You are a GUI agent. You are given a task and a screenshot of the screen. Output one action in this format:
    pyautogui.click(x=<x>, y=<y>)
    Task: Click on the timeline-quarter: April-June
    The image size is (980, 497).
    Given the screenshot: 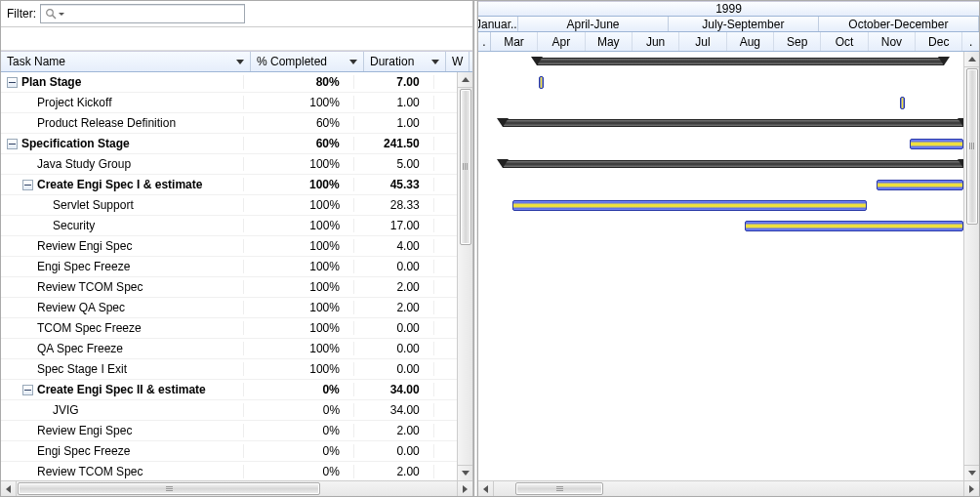 What is the action you would take?
    pyautogui.click(x=593, y=23)
    